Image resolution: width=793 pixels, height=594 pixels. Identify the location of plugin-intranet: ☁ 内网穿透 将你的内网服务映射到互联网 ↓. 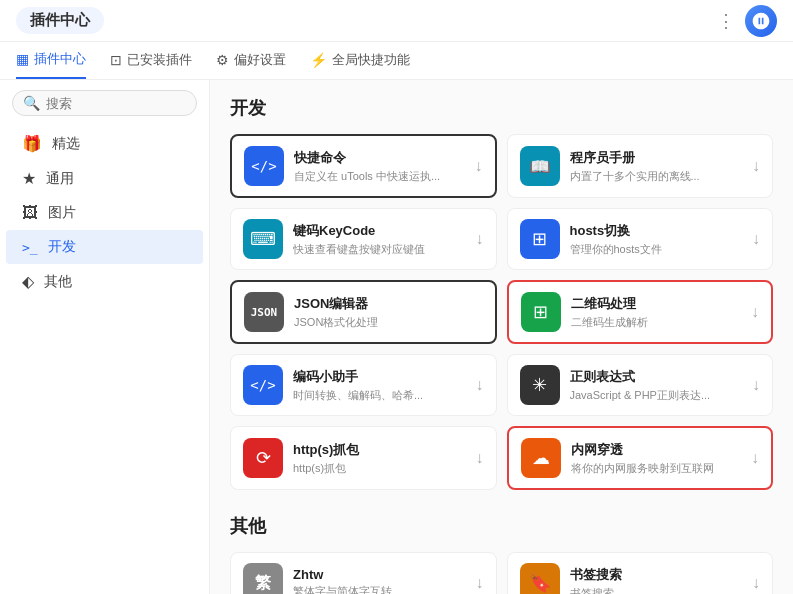
(640, 458).